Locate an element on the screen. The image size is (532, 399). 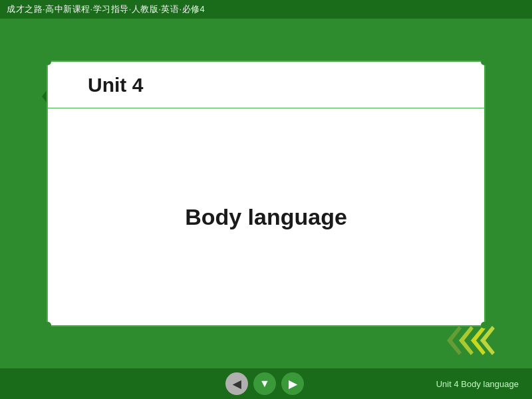
corner-dot-br is located at coordinates (484, 325).